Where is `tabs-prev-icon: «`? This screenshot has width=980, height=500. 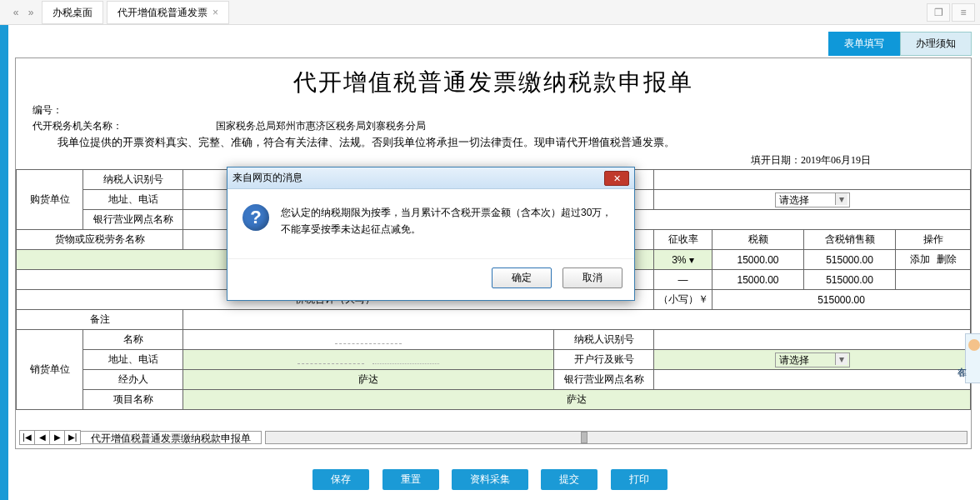
tabs-prev-icon: « is located at coordinates (16, 12).